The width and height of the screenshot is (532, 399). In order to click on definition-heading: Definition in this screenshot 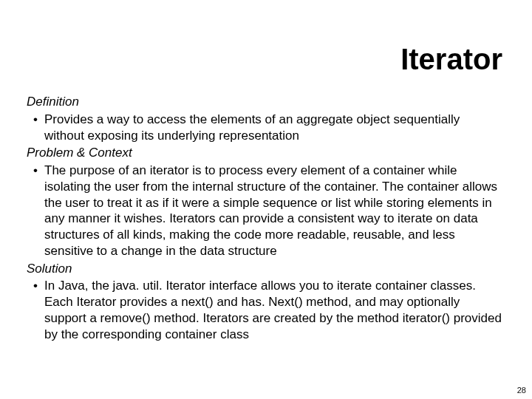, I will do `click(265, 102)`.